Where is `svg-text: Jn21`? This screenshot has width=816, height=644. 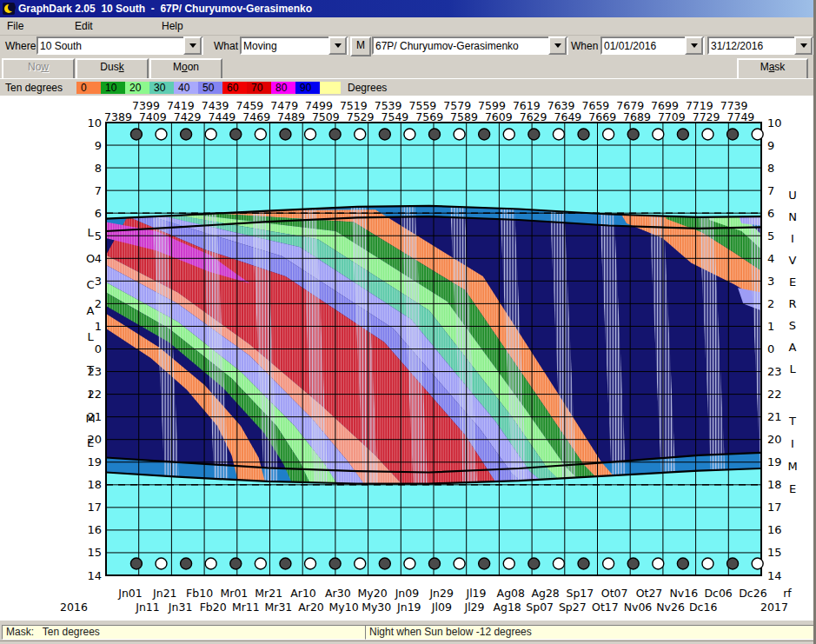 svg-text: Jn21 is located at coordinates (165, 593).